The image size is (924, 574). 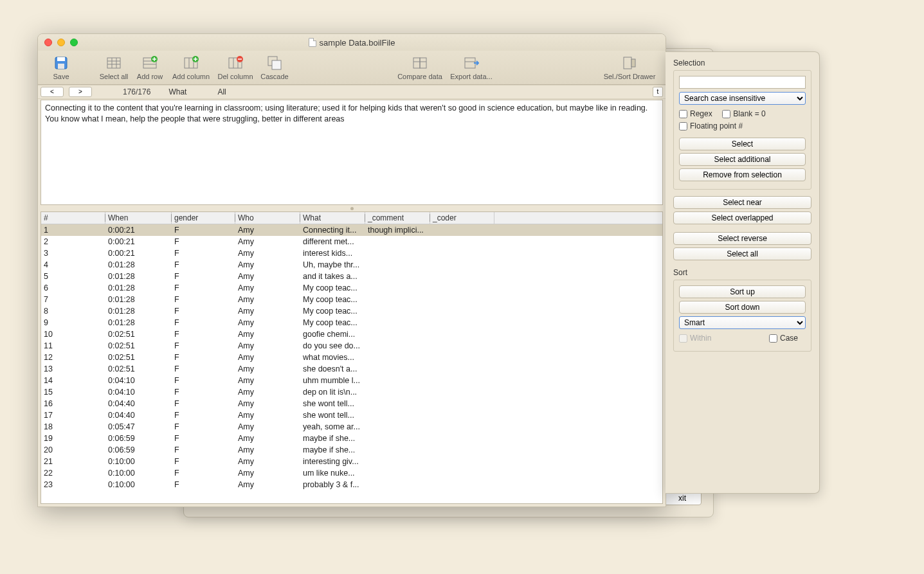 What do you see at coordinates (235, 67) in the screenshot?
I see `del-column-button: Del column` at bounding box center [235, 67].